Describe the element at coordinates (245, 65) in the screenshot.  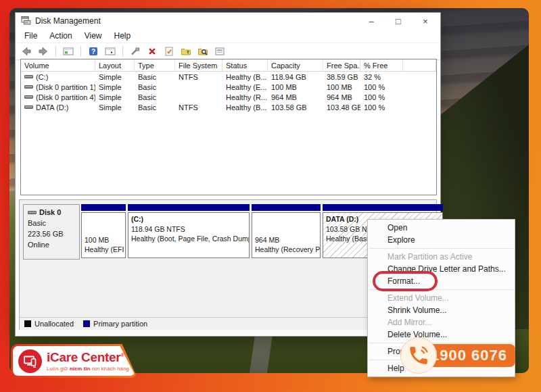
I see `col-status: Status` at that location.